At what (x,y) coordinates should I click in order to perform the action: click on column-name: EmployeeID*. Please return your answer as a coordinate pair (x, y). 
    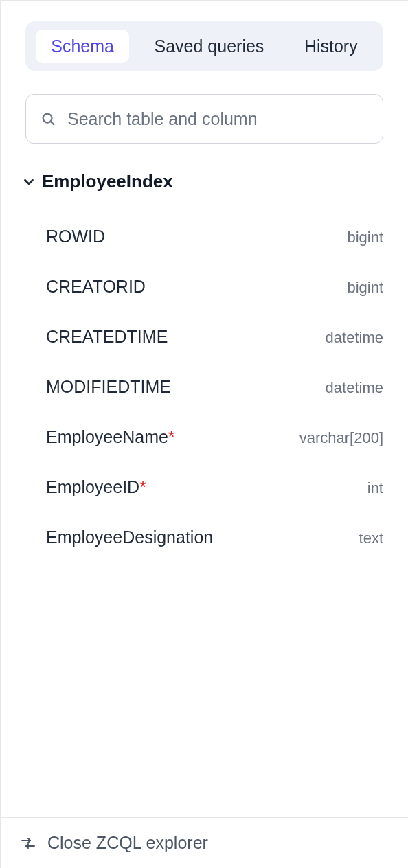
    Looking at the image, I should click on (96, 488).